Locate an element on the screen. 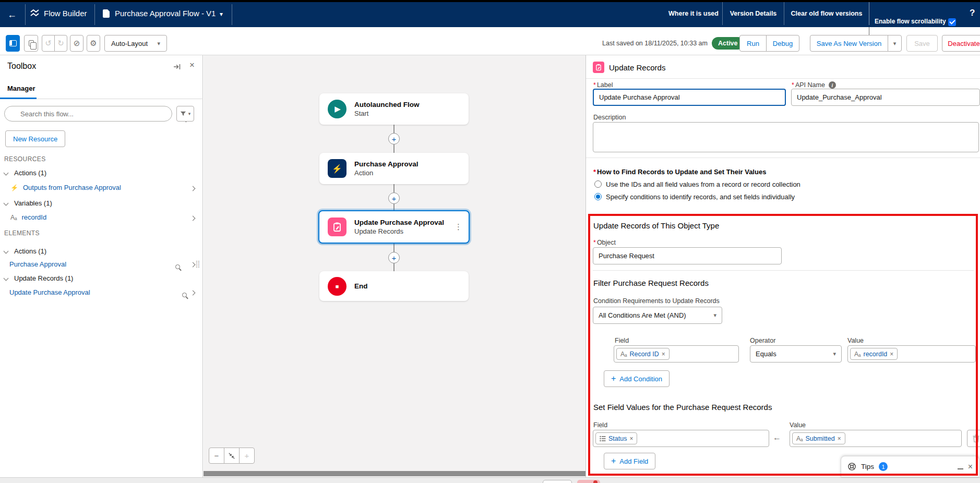 The image size is (980, 483). group-elements-update-records: Update Records (1) is located at coordinates (39, 279).